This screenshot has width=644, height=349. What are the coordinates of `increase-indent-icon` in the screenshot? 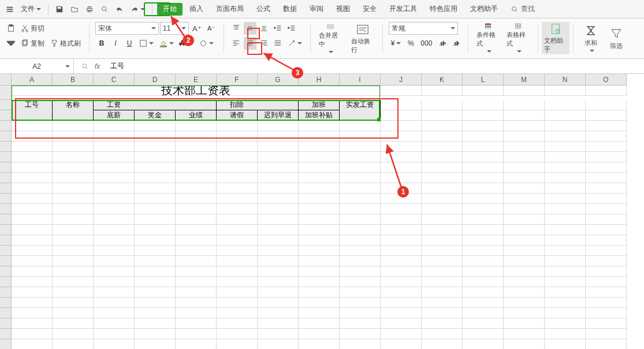 It's located at (292, 28).